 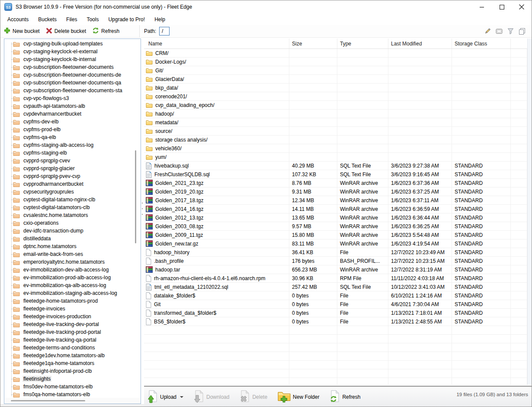 I want to click on tree-horizontal-scrollbar, so click(x=73, y=401).